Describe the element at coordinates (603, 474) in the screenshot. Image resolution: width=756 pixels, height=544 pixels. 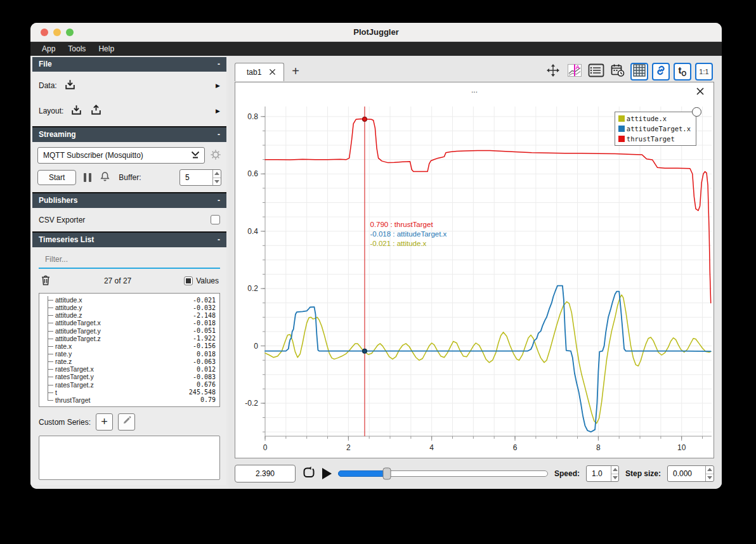
I see `speed-spinbox` at that location.